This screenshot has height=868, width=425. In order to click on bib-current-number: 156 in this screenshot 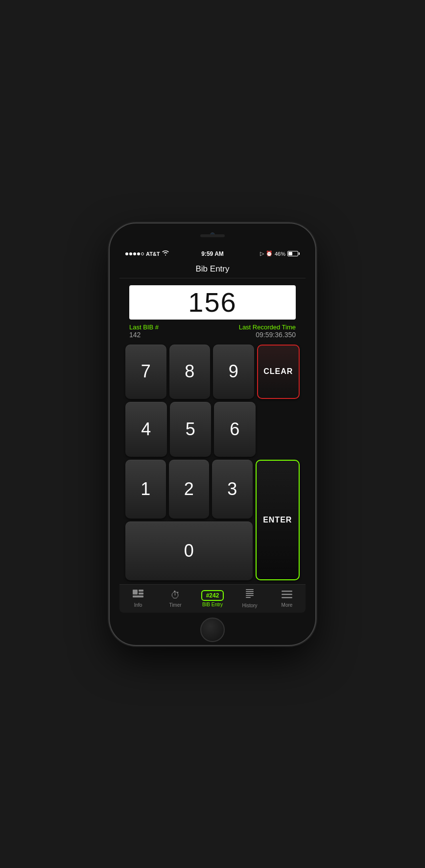, I will do `click(212, 302)`.